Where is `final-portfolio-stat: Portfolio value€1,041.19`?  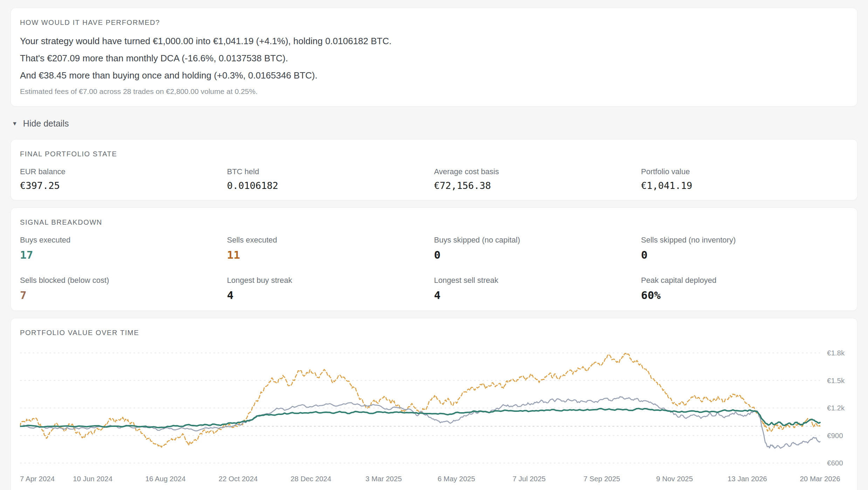 final-portfolio-stat: Portfolio value€1,041.19 is located at coordinates (745, 179).